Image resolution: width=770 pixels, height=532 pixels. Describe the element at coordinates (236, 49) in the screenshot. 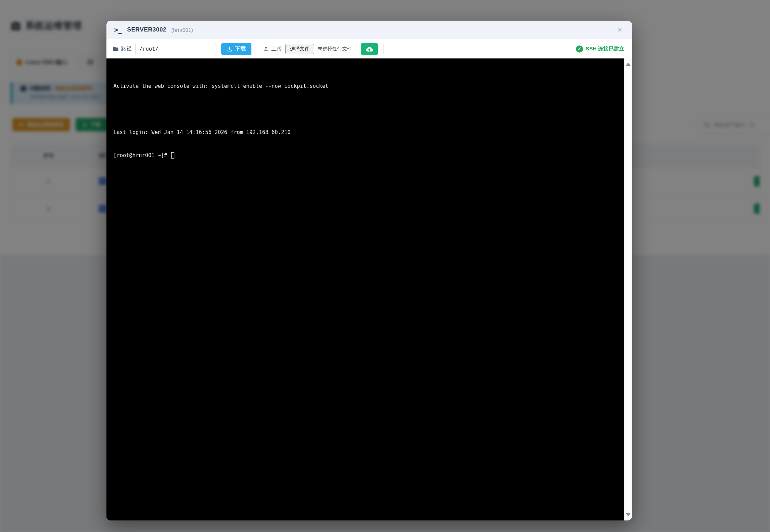

I see `download-button: 下载` at that location.